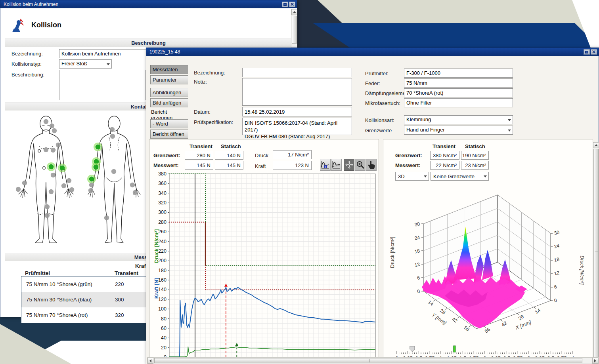  What do you see at coordinates (371, 165) in the screenshot?
I see `hand-pointer-icon` at bounding box center [371, 165].